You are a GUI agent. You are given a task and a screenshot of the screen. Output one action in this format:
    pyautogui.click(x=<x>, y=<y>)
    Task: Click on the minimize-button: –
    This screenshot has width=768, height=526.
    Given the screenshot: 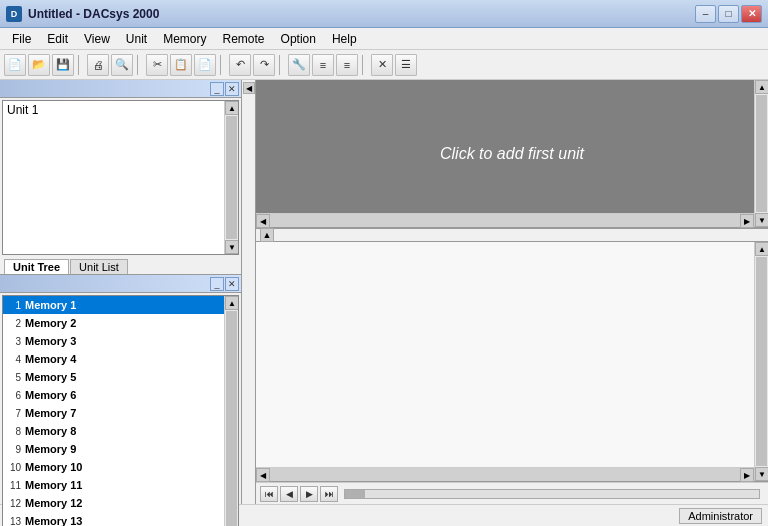 What is the action you would take?
    pyautogui.click(x=706, y=14)
    